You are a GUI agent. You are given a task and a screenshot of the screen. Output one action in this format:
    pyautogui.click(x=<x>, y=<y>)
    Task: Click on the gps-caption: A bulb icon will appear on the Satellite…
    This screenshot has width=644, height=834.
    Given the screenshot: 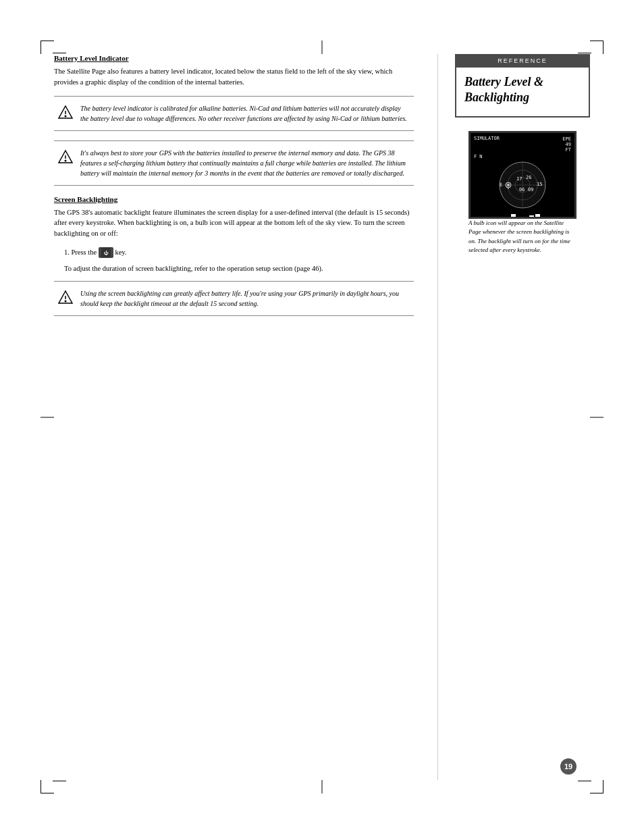 What is the action you would take?
    pyautogui.click(x=522, y=237)
    